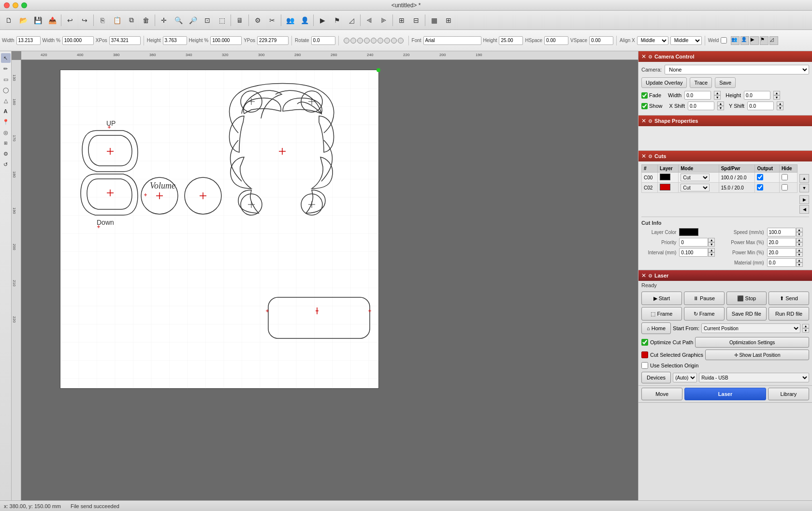 This screenshot has width=812, height=511. What do you see at coordinates (511, 41) in the screenshot?
I see `height2-input` at bounding box center [511, 41].